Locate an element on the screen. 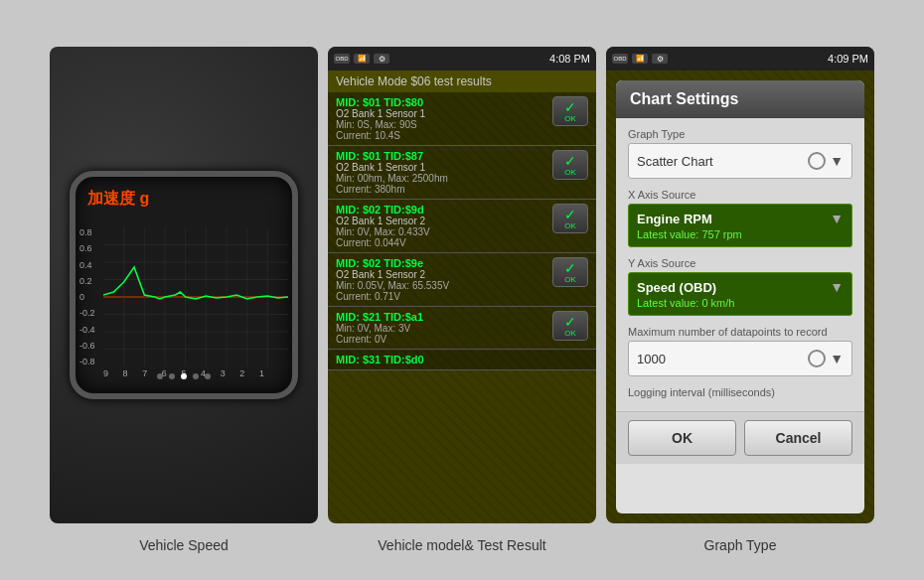  test-values-5: Min: 0V, Max: 3VCurrent: 0V is located at coordinates (444, 334).